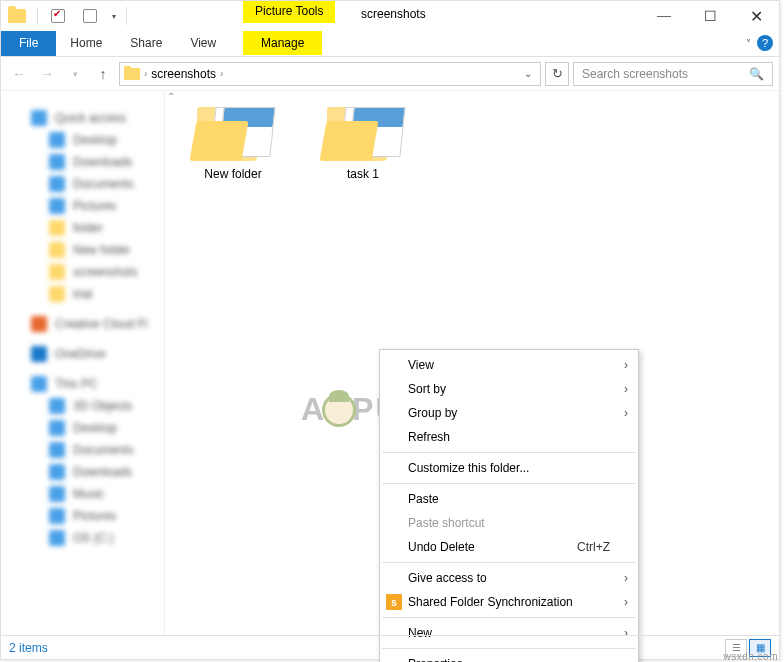  What do you see at coordinates (710, 16) in the screenshot?
I see `maximize-button: ☐` at bounding box center [710, 16].